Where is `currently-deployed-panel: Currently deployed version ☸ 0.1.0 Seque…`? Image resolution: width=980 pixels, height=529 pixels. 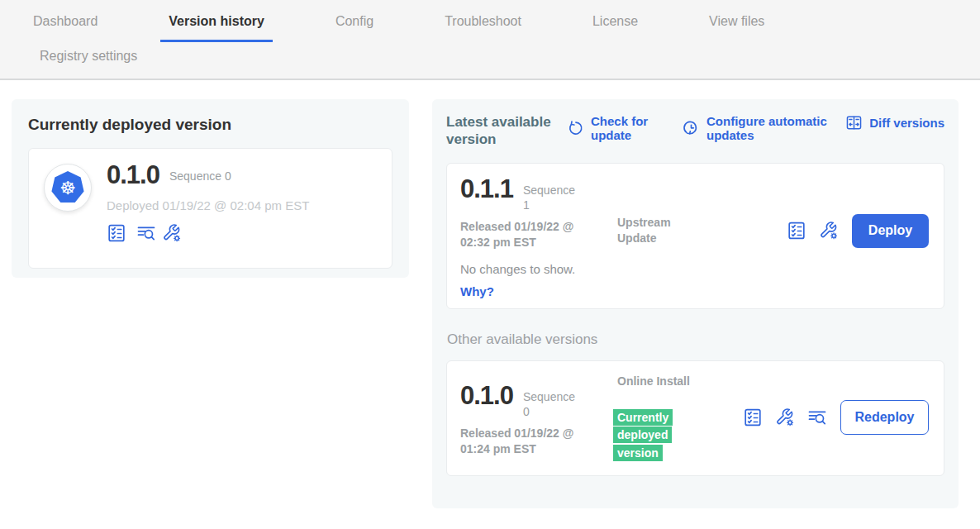 currently-deployed-panel: Currently deployed version ☸ 0.1.0 Seque… is located at coordinates (210, 188).